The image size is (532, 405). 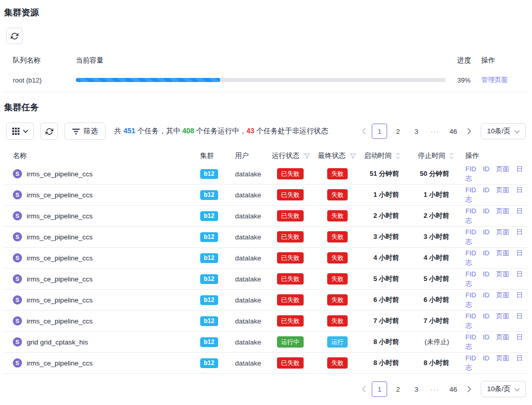 I want to click on start-time: 7 小时前, so click(x=386, y=321).